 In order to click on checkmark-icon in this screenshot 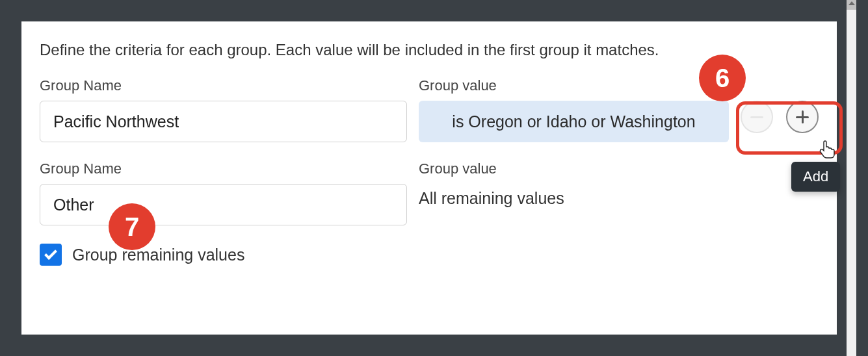, I will do `click(51, 253)`.